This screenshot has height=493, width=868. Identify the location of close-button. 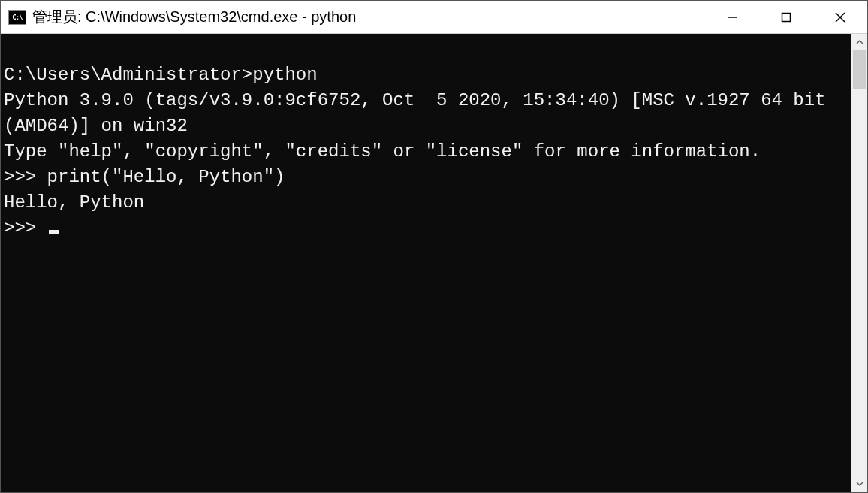
(840, 17).